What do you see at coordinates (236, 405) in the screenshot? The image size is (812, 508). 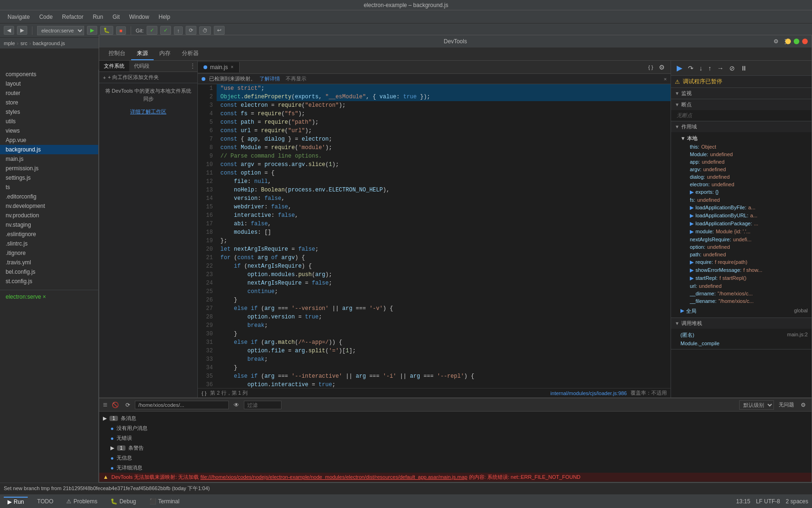 I see `console-eye: 👁` at bounding box center [236, 405].